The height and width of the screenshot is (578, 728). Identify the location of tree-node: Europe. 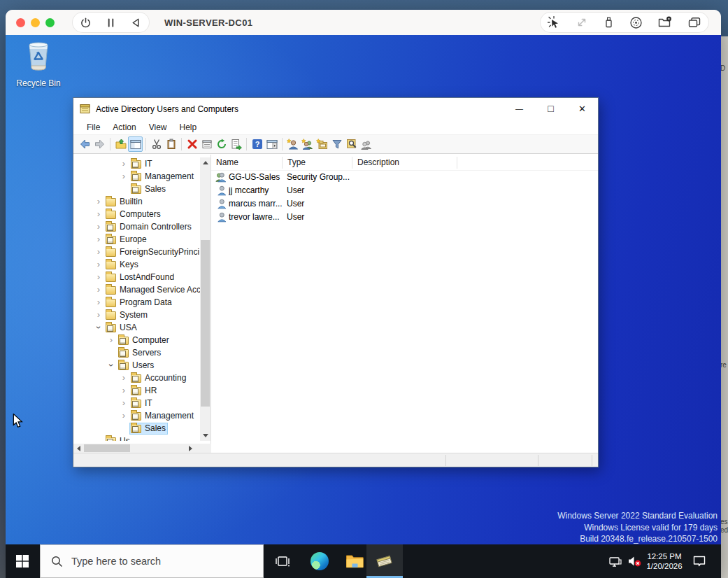
(127, 239).